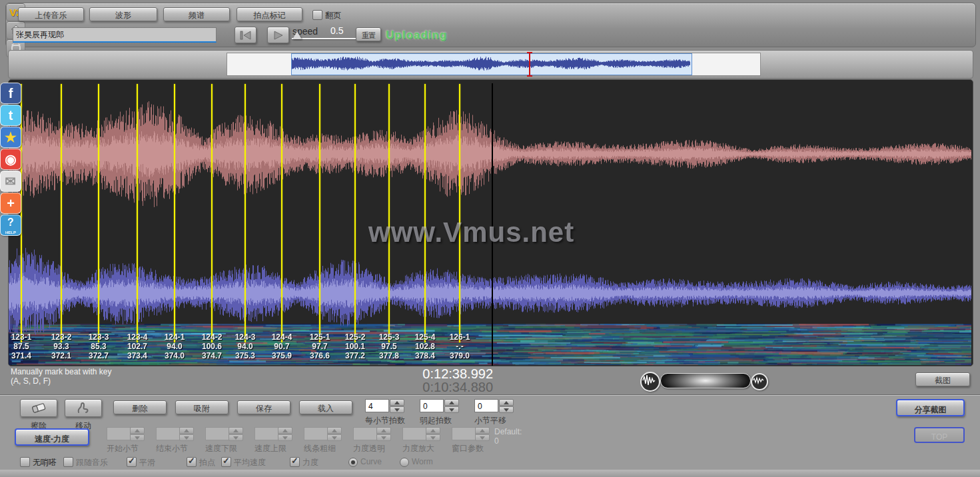 This screenshot has width=980, height=477. What do you see at coordinates (759, 382) in the screenshot?
I see `wave-zoom-in-icon` at bounding box center [759, 382].